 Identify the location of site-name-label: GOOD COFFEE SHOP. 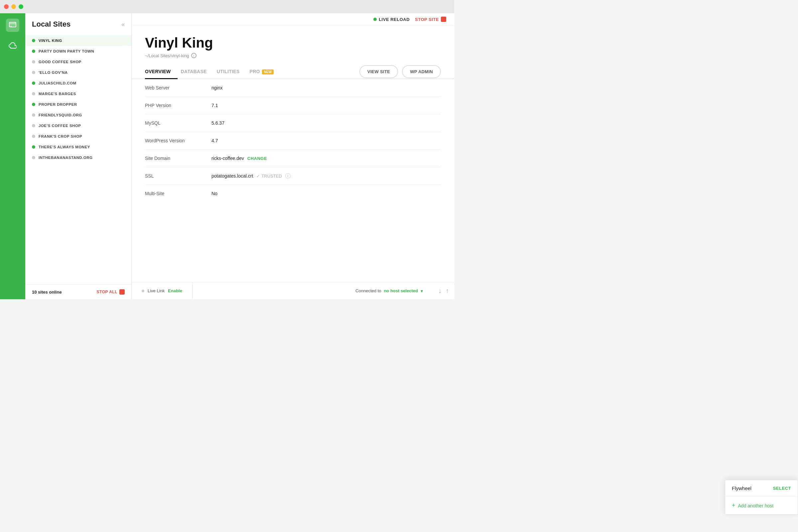
(60, 62).